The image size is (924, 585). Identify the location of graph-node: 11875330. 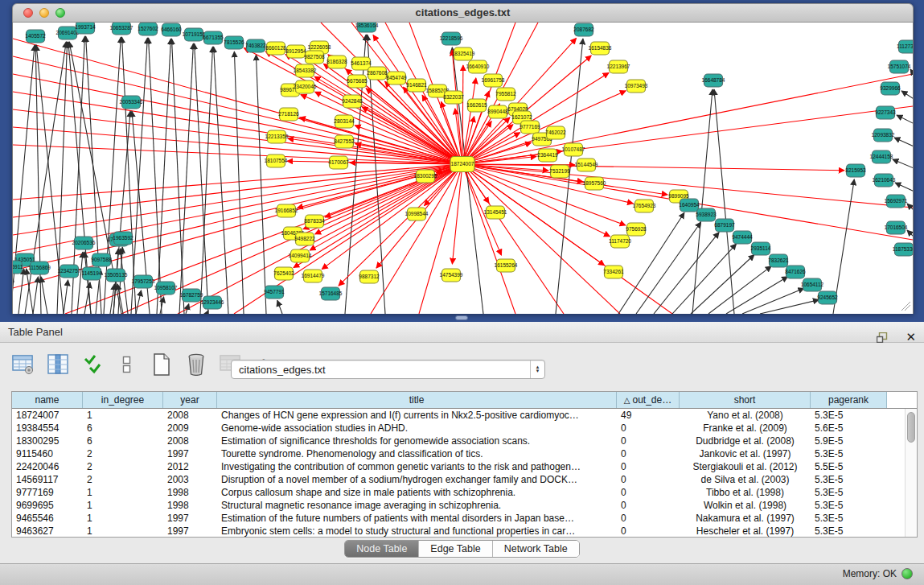
(902, 249).